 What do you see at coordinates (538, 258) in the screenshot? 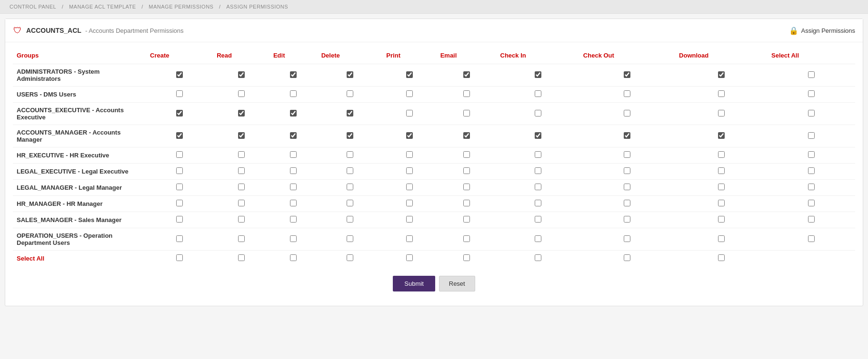
I see `select-all-checkbox-check_in` at bounding box center [538, 258].